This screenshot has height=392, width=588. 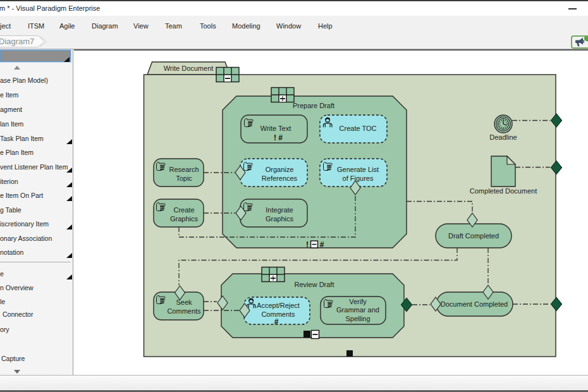 I want to click on svg-text: Create TOC, so click(x=358, y=128).